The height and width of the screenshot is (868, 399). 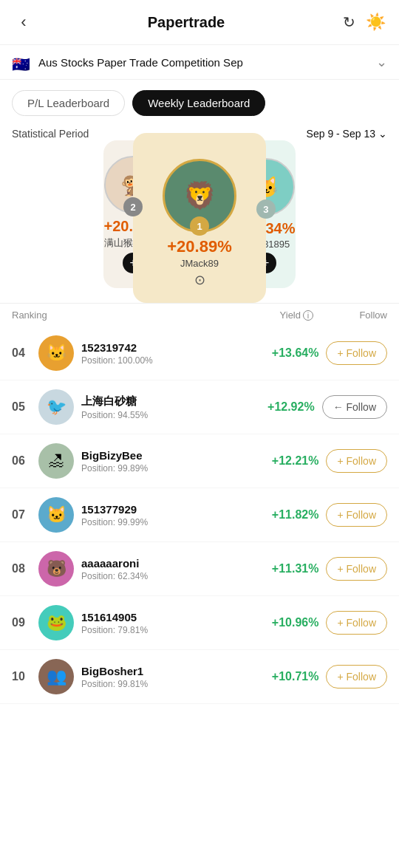 I want to click on row-username: 151377929, so click(x=167, y=510).